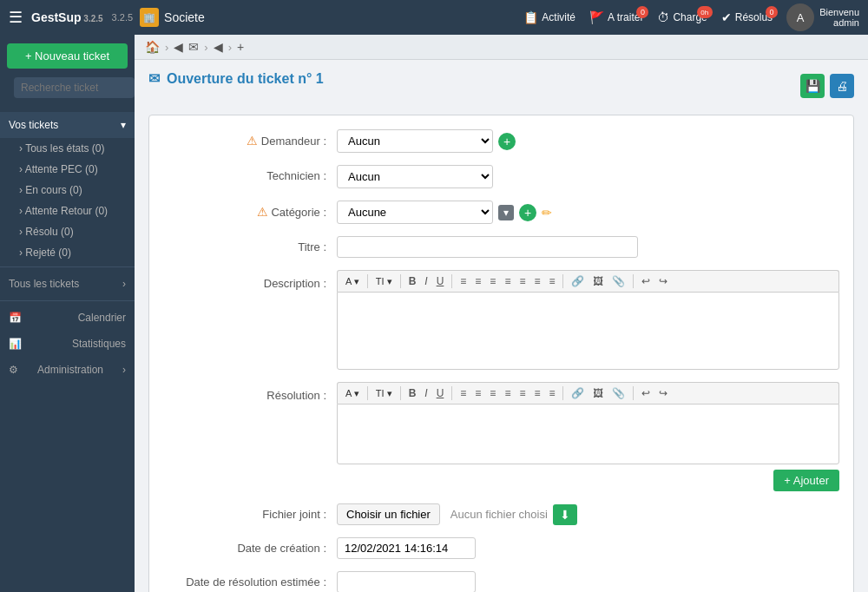  Describe the element at coordinates (523, 393) in the screenshot. I see `rte2-align-left-btn: ≡` at that location.